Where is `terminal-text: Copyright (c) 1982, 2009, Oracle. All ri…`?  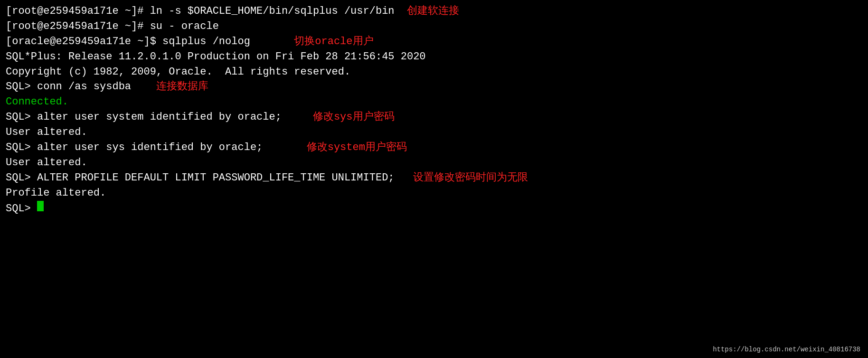 terminal-text: Copyright (c) 1982, 2009, Oracle. All ri… is located at coordinates (178, 72).